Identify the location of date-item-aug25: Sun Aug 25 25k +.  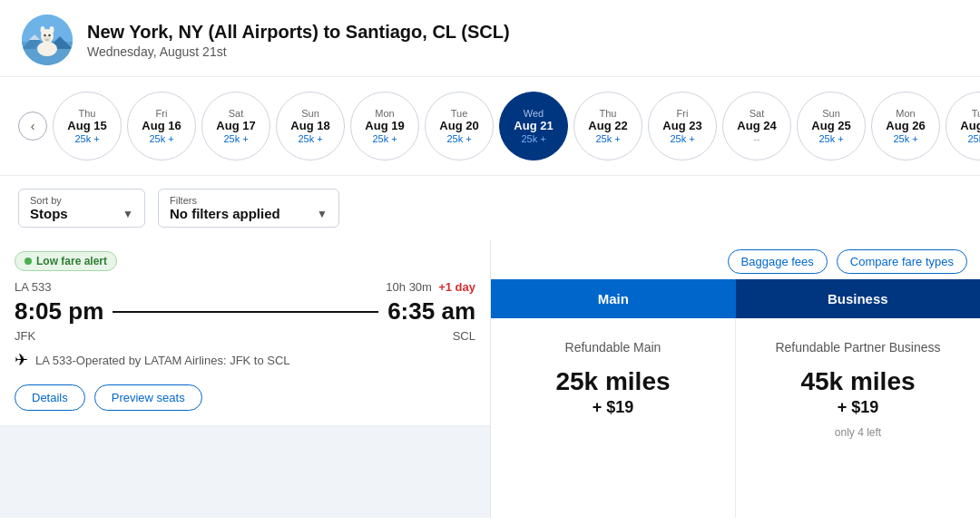
(831, 126).